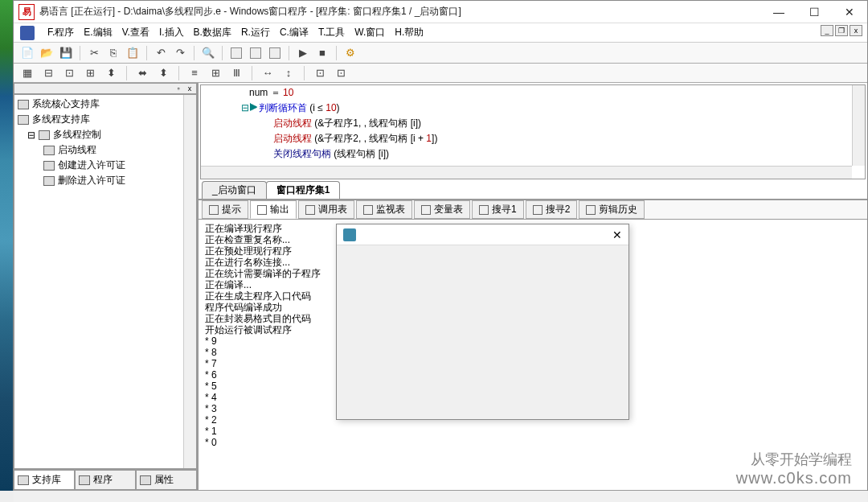 This screenshot has height=502, width=868. I want to click on layout3-icon, so click(275, 53).